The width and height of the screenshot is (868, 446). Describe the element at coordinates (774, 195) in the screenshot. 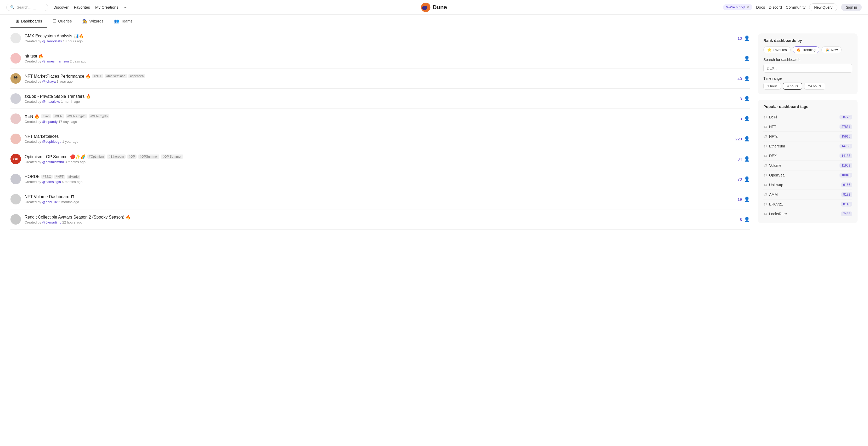

I see `tag-label: AMM` at that location.